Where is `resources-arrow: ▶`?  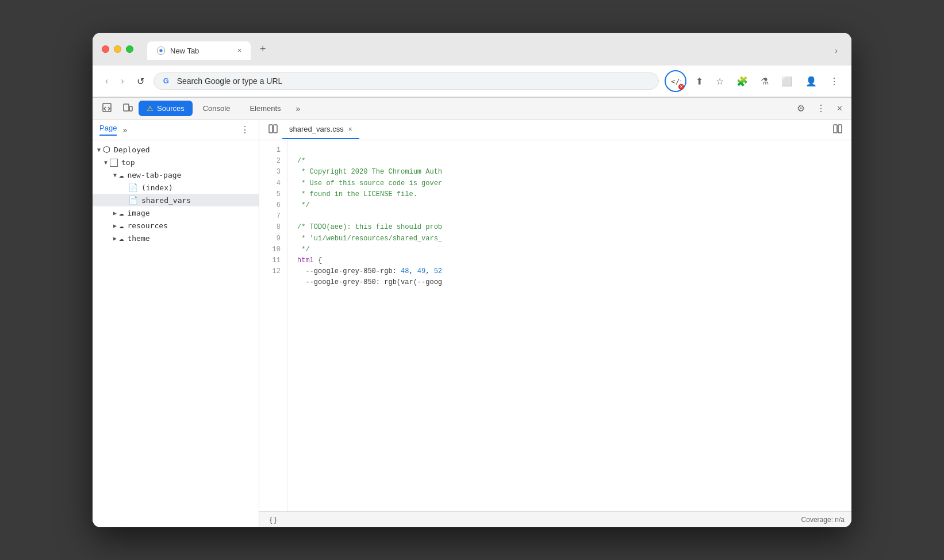
resources-arrow: ▶ is located at coordinates (115, 225).